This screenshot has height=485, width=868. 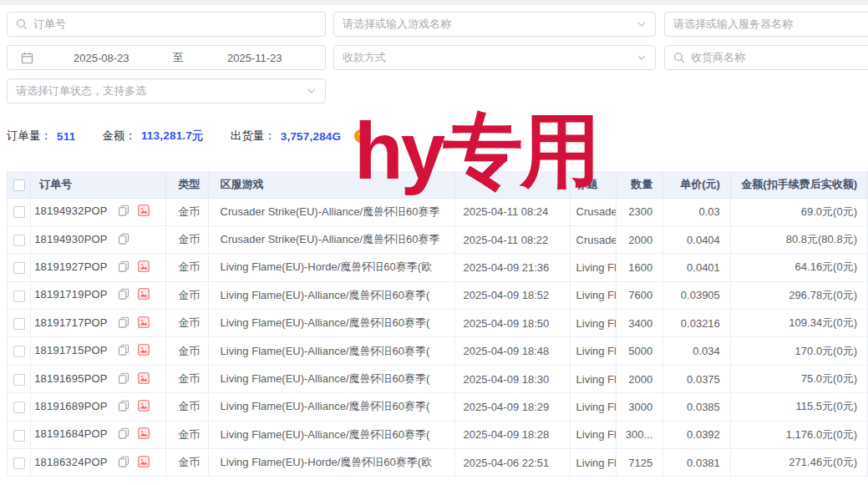 I want to click on order-number: 18191695POP, so click(x=71, y=379).